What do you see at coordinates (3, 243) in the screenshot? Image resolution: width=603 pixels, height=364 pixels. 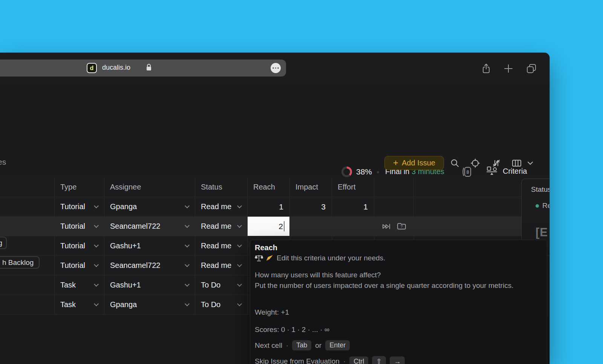 I see `clipped-label-chip: og` at bounding box center [3, 243].